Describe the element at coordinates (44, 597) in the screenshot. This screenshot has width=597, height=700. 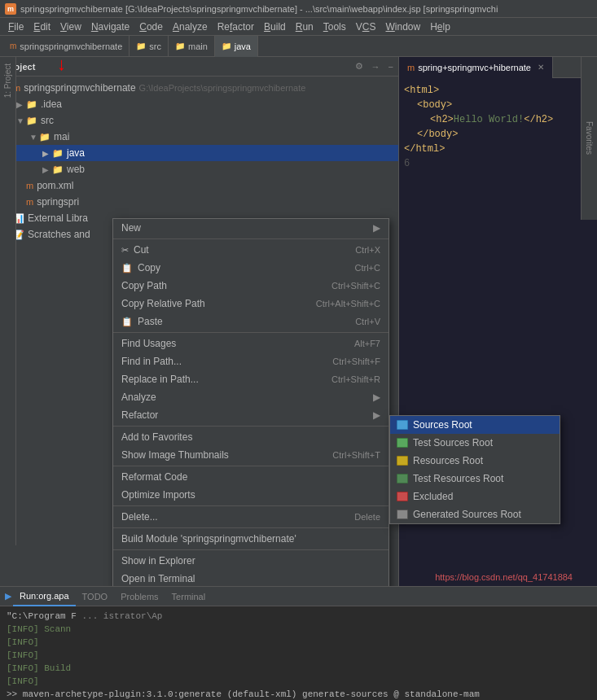
I see `bottom-tab-run: Run: org.apa` at that location.